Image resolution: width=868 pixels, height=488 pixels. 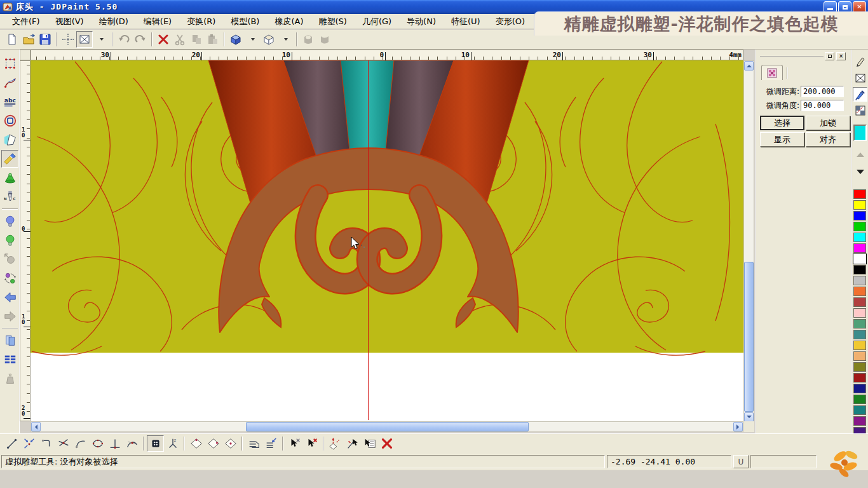 I want to click on pick-line-button, so click(x=352, y=444).